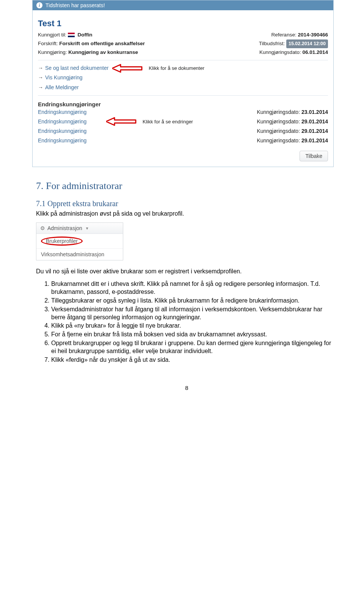  What do you see at coordinates (62, 87) in the screenshot?
I see `link-all-messages-label: Alle Meldinger` at bounding box center [62, 87].